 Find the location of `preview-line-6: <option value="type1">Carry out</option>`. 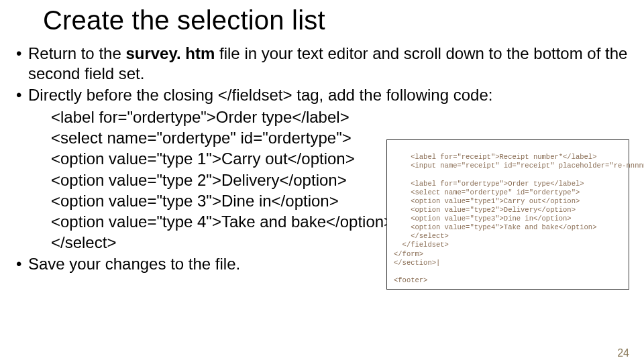

preview-line-6: <option value="type1">Carry out</option> is located at coordinates (487, 201).